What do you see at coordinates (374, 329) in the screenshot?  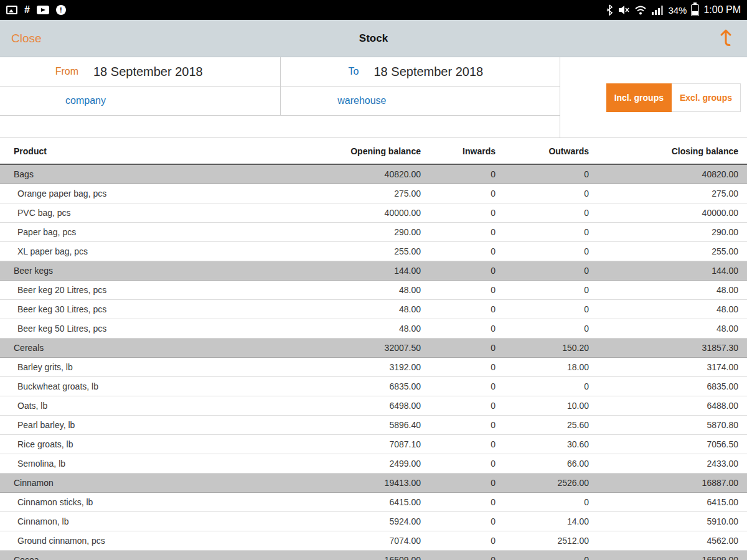 I see `item-row: Beer keg 50 Litres, pcs48.000048.00` at bounding box center [374, 329].